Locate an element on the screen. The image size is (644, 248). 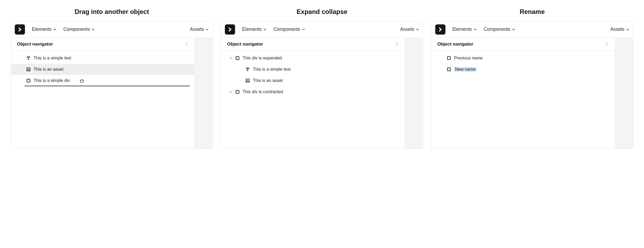
tree-item-expanded: This div is expanded is located at coordinates (313, 58).